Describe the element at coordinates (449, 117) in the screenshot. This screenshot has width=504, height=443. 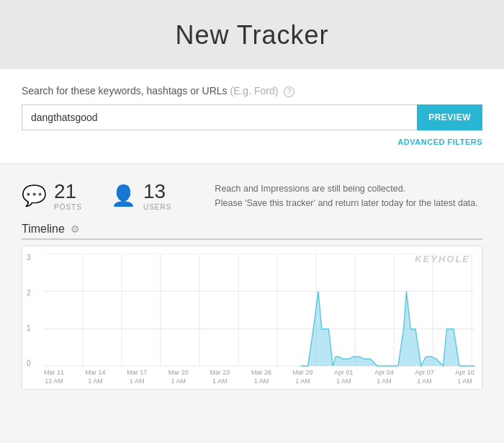
I see `preview-button: PREVIEW` at that location.